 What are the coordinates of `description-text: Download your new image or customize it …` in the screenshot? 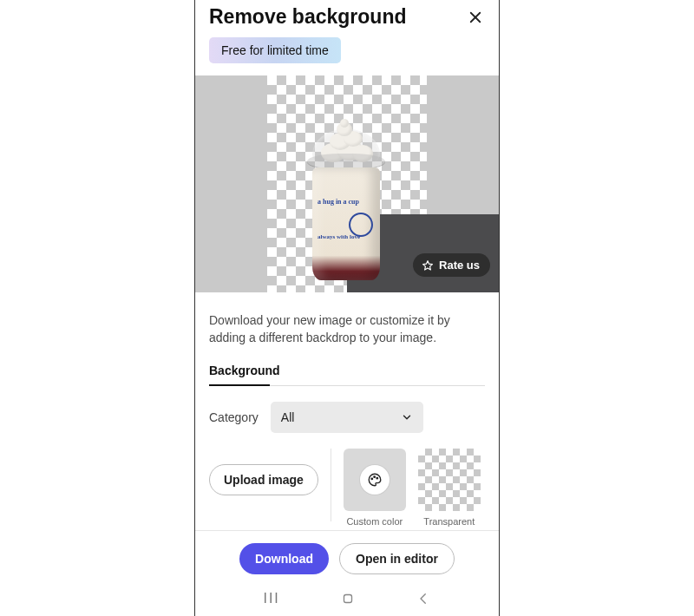 It's located at (347, 328).